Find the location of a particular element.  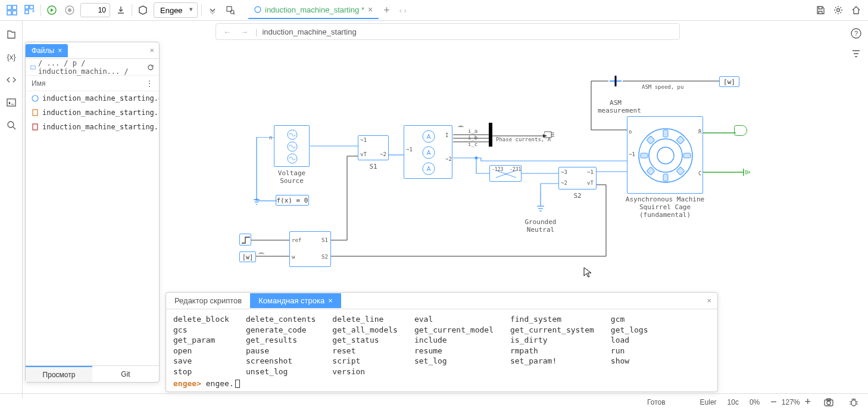

files-footer: Просмотр Git is located at coordinates (92, 374).